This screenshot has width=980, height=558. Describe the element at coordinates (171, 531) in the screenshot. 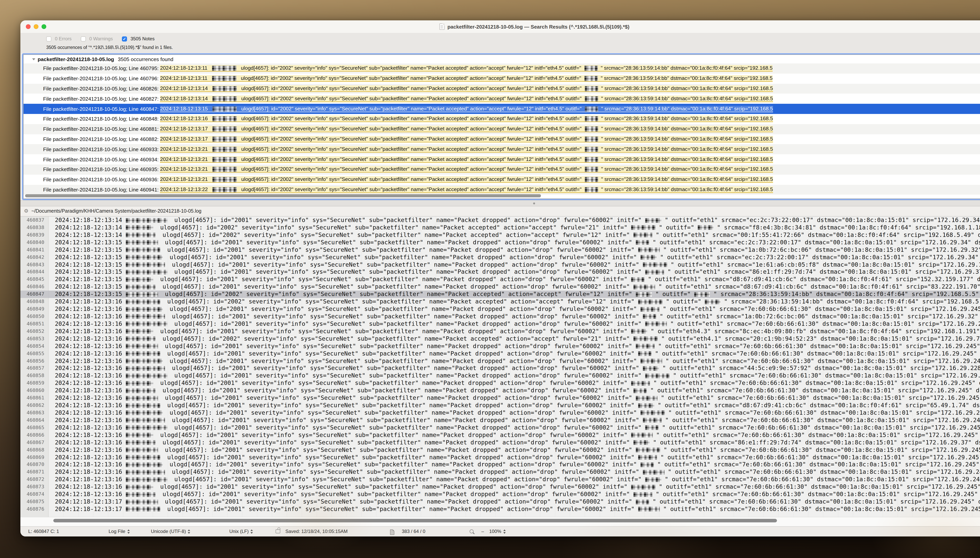

I see `encoding-popup: Unicode (UTF-8)` at that location.